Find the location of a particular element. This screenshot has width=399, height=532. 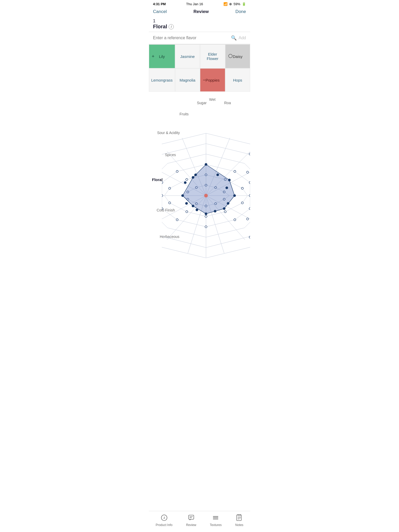

flavor-daisy: Daisy is located at coordinates (238, 56).